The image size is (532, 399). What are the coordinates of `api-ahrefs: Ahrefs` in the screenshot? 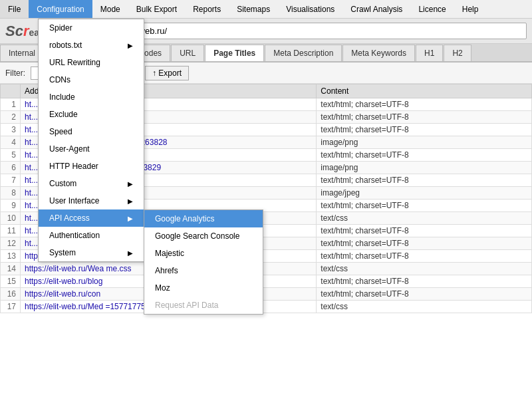 It's located at (203, 271).